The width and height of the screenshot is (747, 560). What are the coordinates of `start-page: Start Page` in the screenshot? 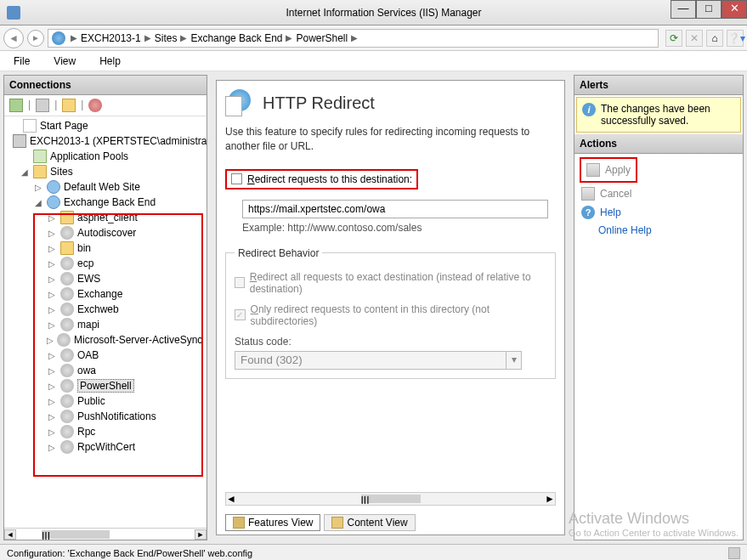 It's located at (105, 126).